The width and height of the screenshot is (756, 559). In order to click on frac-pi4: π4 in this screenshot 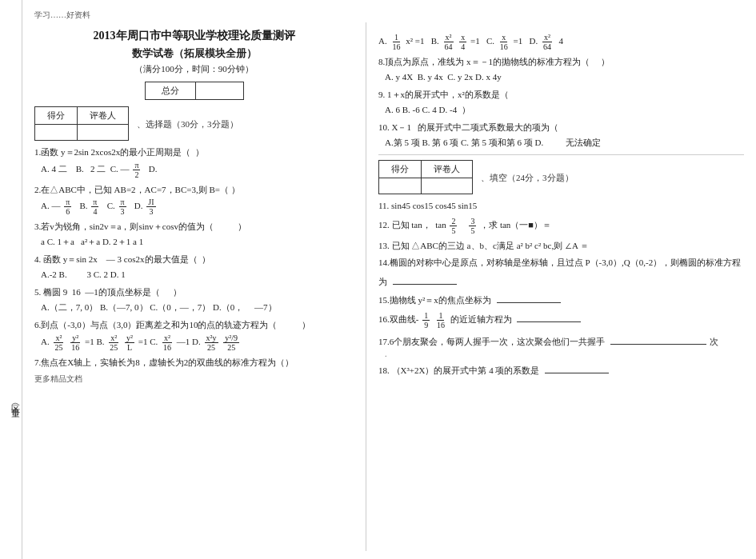, I will do `click(94, 206)`.